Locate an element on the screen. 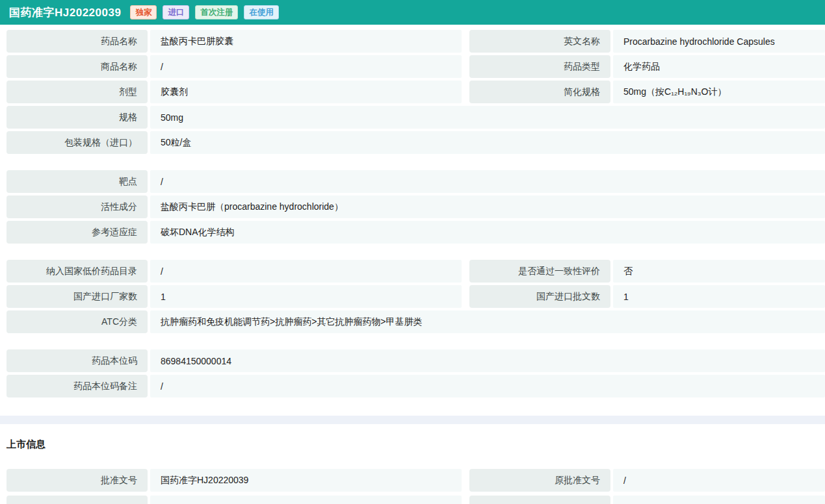 The height and width of the screenshot is (504, 825). field-label: 是否通过一致性评价 is located at coordinates (540, 271).